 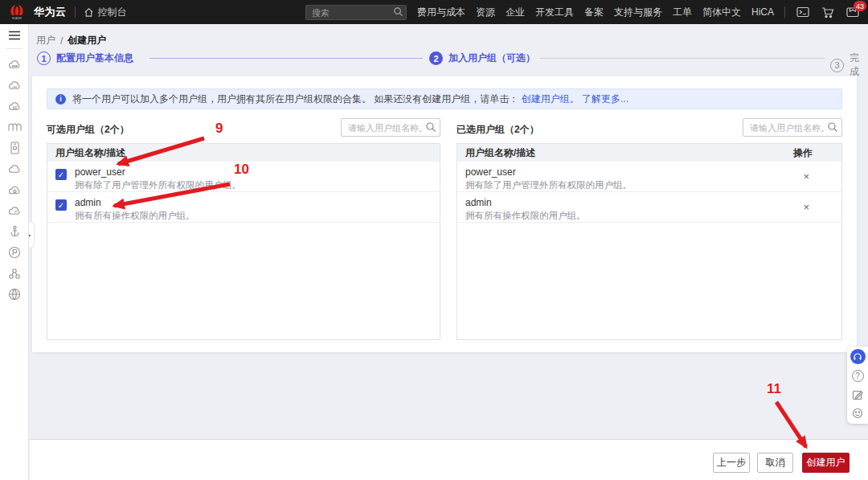 What do you see at coordinates (444, 99) in the screenshot?
I see `info-banner: i 将一个用户可以加入多个用户组，用户拥有其所在用户组权限的合集。 如果还没有创…` at bounding box center [444, 99].